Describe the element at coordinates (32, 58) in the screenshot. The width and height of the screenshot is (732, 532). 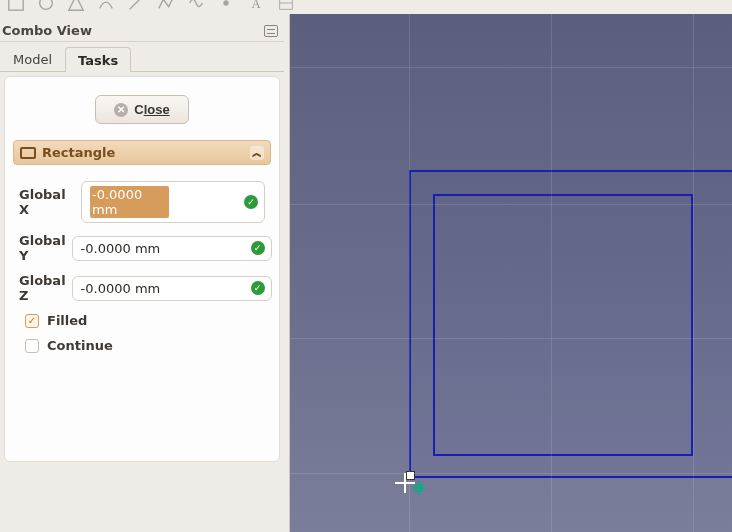
I see `tab-model: Model` at that location.